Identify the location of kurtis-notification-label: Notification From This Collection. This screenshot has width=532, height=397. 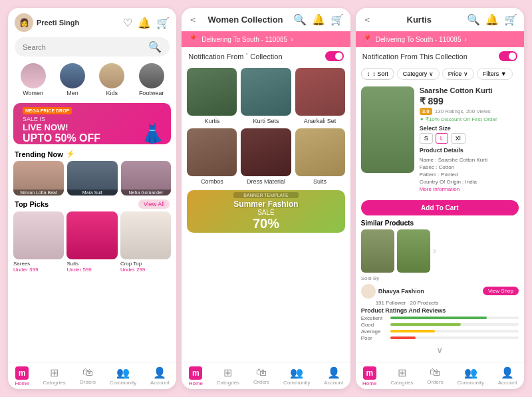
(415, 57).